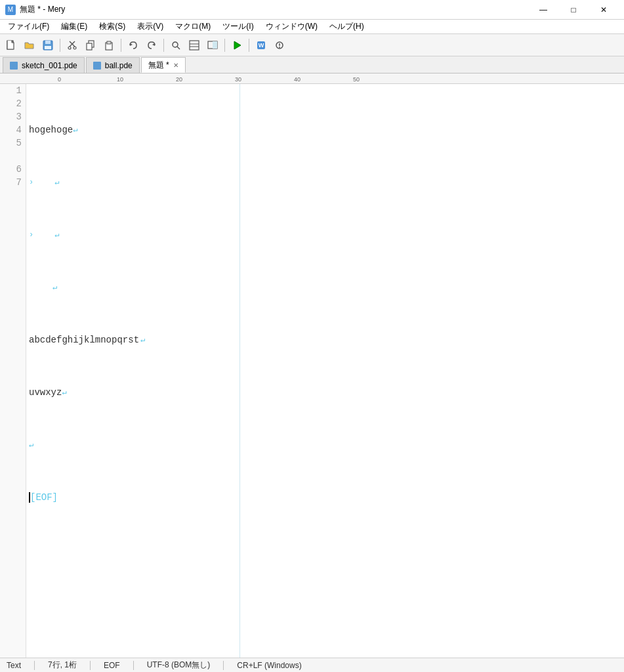  Describe the element at coordinates (112, 26) in the screenshot. I see `menu-search: 検索(S)` at that location.